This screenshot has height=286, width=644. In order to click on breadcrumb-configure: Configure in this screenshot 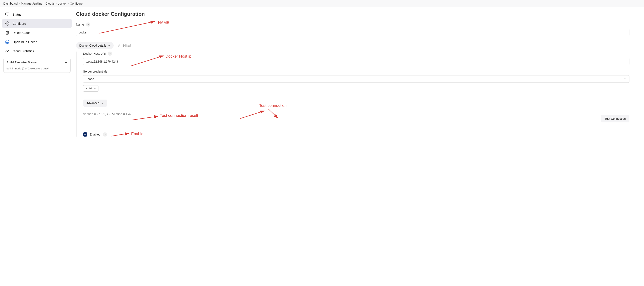, I will do `click(76, 3)`.